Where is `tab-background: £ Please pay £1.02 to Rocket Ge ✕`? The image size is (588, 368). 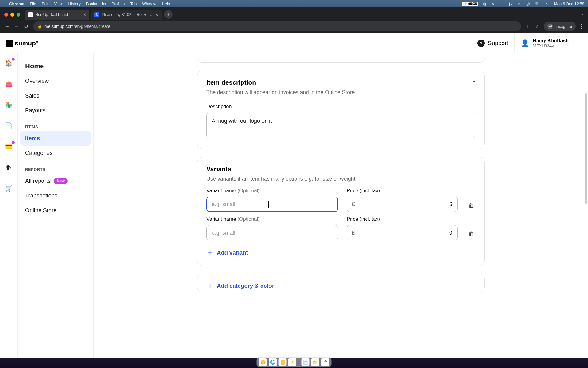
tab-background: £ Please pay £1.02 to Rocket Ge ✕ is located at coordinates (126, 15).